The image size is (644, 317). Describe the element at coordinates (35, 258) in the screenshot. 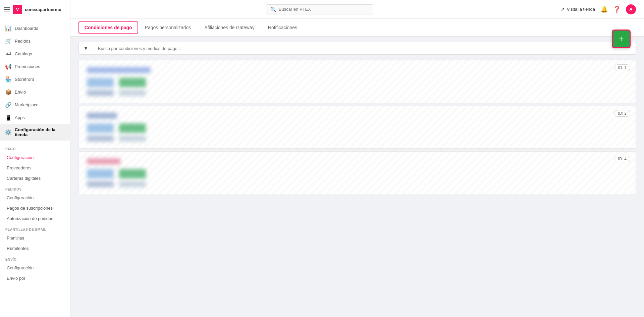

I see `section-title-envio: ENVÍO` at that location.